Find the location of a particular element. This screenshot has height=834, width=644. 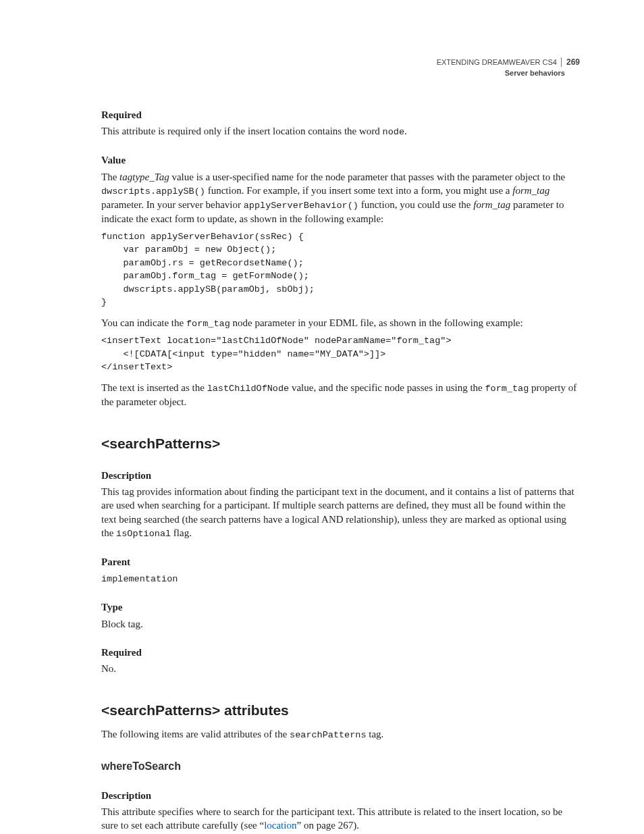

required-heading: Required is located at coordinates (340, 115).